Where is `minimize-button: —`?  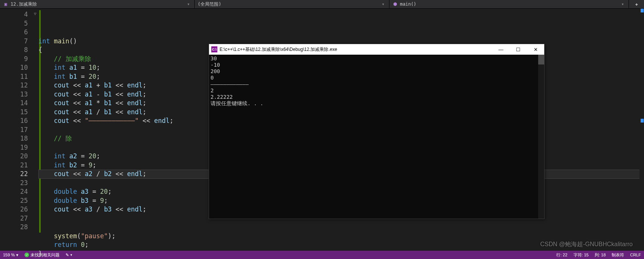
minimize-button: — is located at coordinates (501, 49).